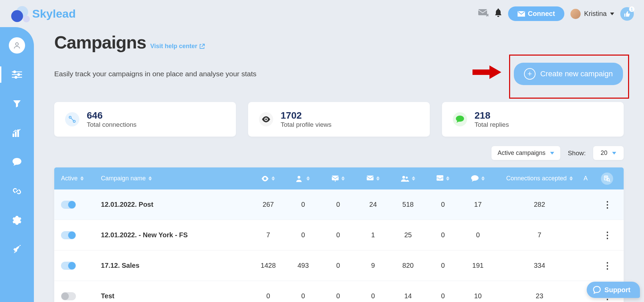  I want to click on th-col4, so click(373, 179).